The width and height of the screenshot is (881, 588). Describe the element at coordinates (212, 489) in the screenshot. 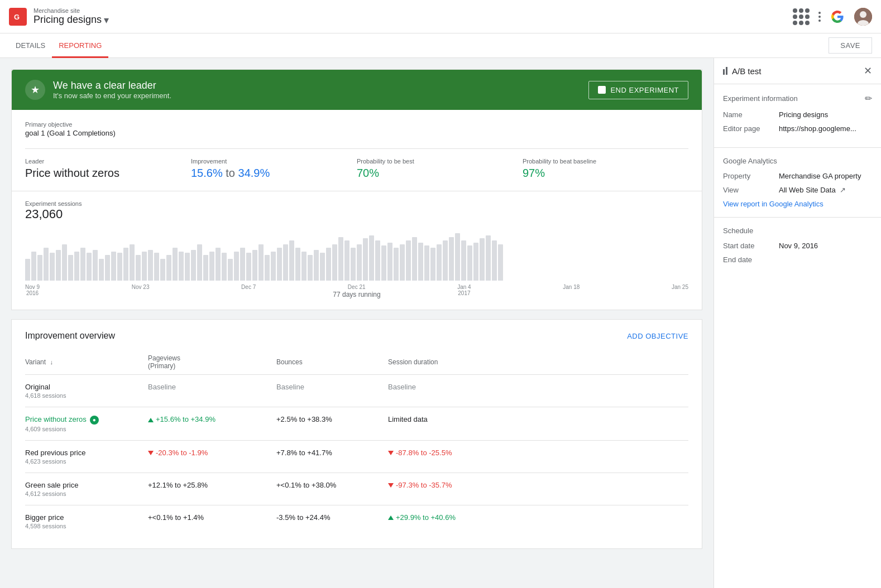

I see `pageviews-cell: +12.1% to +25.8%` at that location.